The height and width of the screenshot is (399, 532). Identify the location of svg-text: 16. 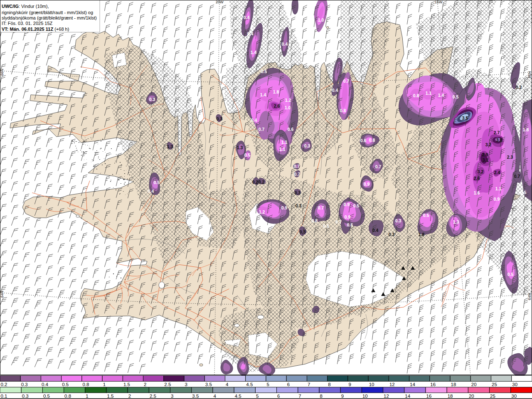
(433, 384).